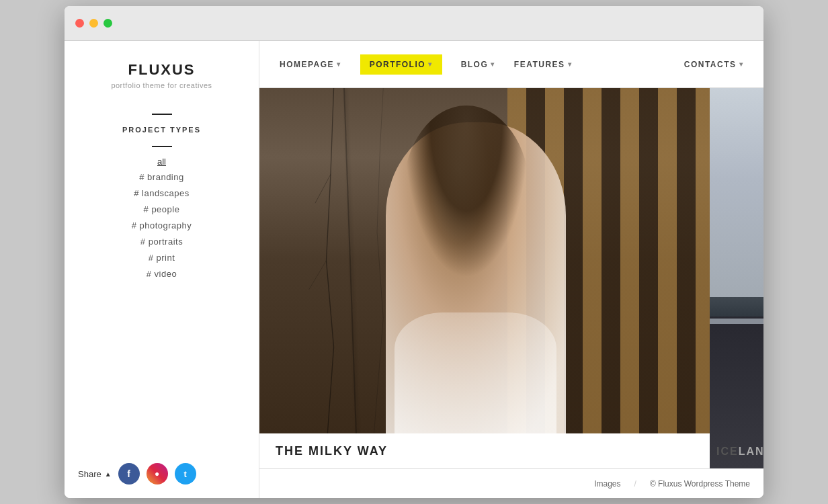 The width and height of the screenshot is (828, 504). What do you see at coordinates (511, 65) in the screenshot?
I see `nav-bar: HOMEPAGE ▾ PORTFOLIO ▾ BLOG ▾ FEATURES ▾` at bounding box center [511, 65].